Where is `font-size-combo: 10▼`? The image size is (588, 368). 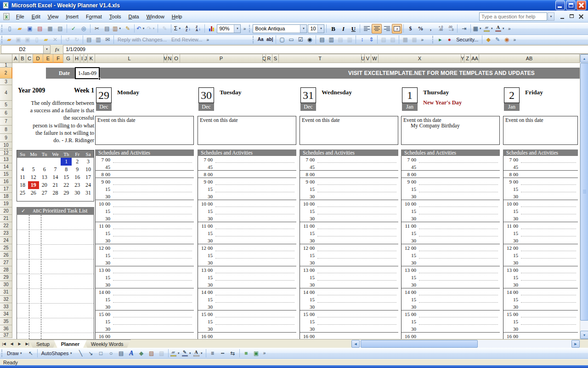
font-size-combo: 10▼ is located at coordinates (316, 29).